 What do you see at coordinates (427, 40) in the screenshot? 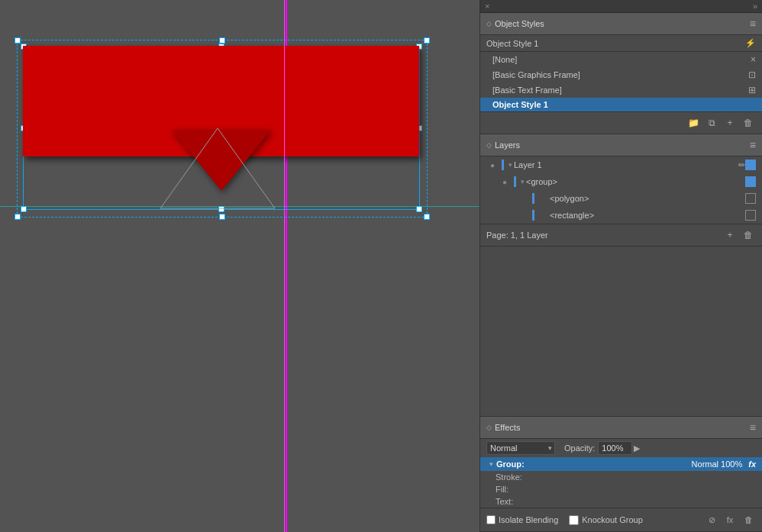
I see `handle-tr` at bounding box center [427, 40].